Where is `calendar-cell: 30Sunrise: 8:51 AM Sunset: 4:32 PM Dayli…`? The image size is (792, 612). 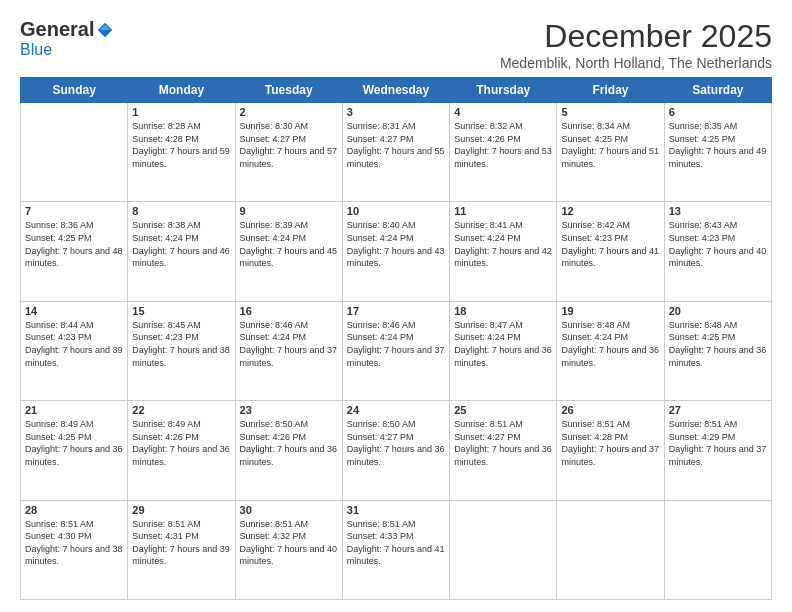 calendar-cell: 30Sunrise: 8:51 AM Sunset: 4:32 PM Dayli… is located at coordinates (288, 550).